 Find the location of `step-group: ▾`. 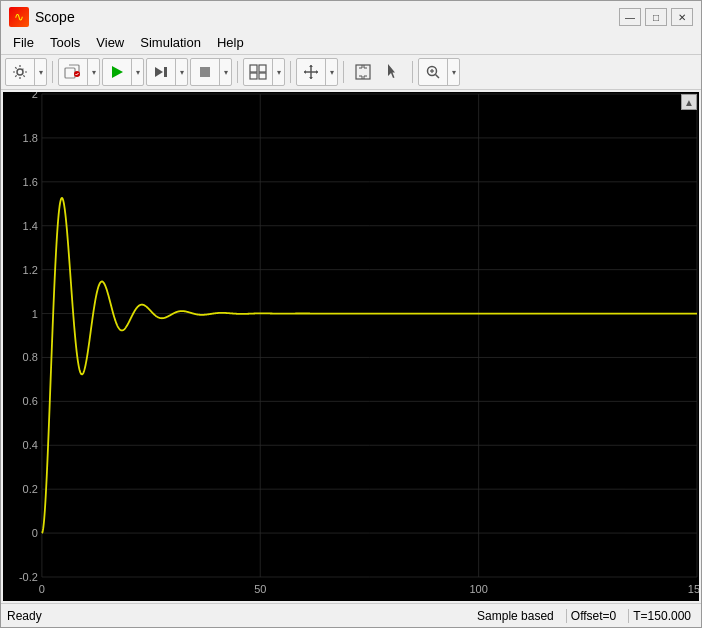

step-group: ▾ is located at coordinates (167, 72).